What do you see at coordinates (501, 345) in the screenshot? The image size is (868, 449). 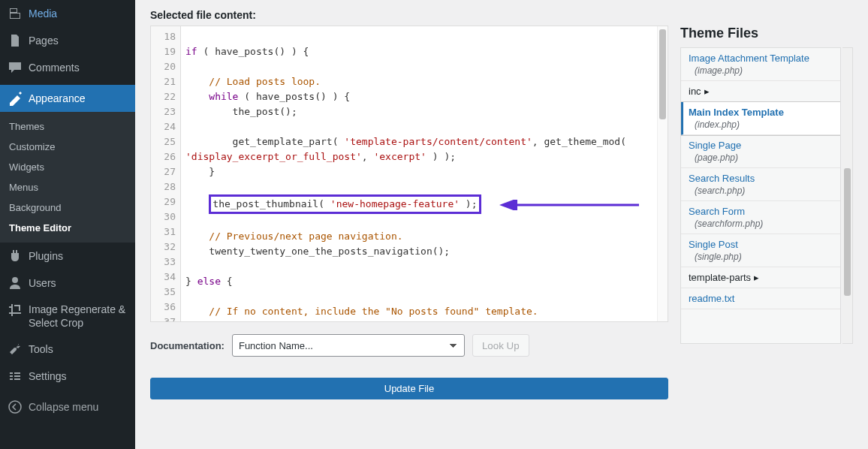 I see `lookup-button: Look Up` at bounding box center [501, 345].